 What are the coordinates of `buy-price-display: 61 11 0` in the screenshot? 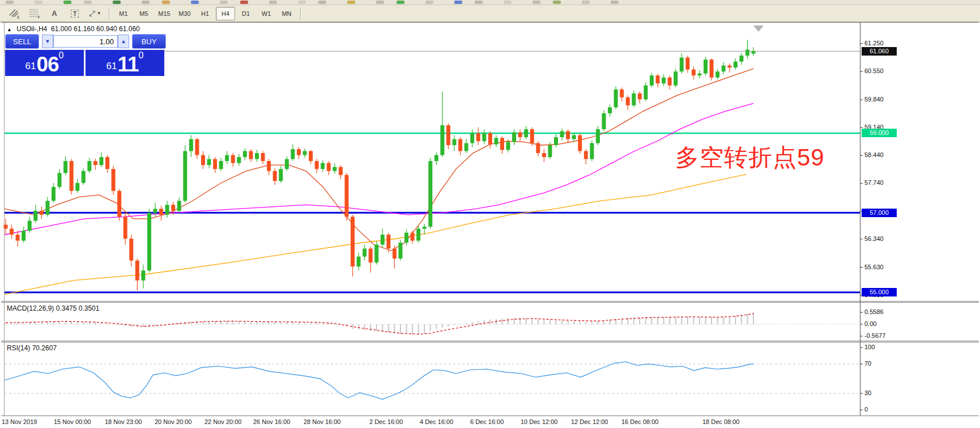 It's located at (125, 63).